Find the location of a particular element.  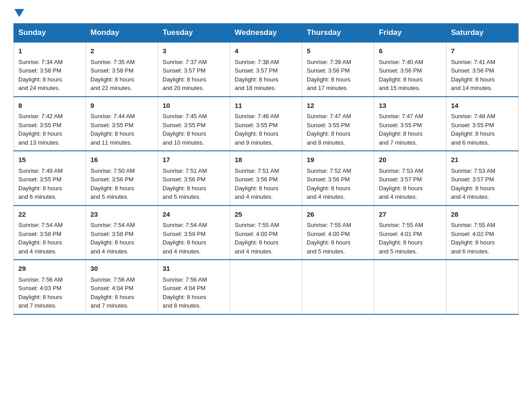

day-number: 25 is located at coordinates (266, 215).